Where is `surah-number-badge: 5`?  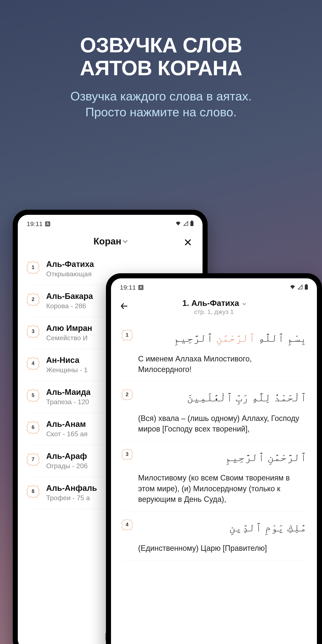 surah-number-badge: 5 is located at coordinates (33, 395).